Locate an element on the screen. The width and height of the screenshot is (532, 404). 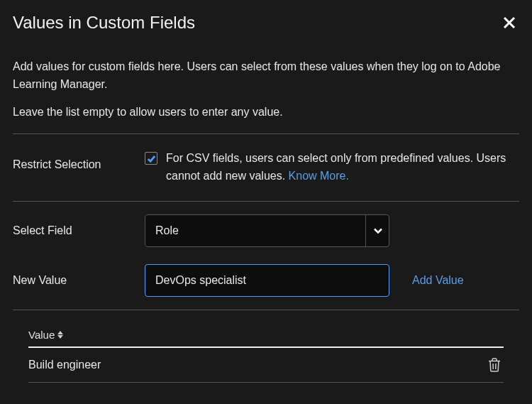
trash-icon is located at coordinates (494, 365).